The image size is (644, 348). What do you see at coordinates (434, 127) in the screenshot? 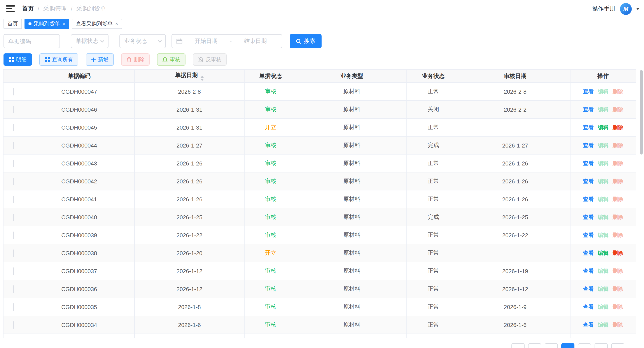
I see `cell-biz-status: 正常` at bounding box center [434, 127].